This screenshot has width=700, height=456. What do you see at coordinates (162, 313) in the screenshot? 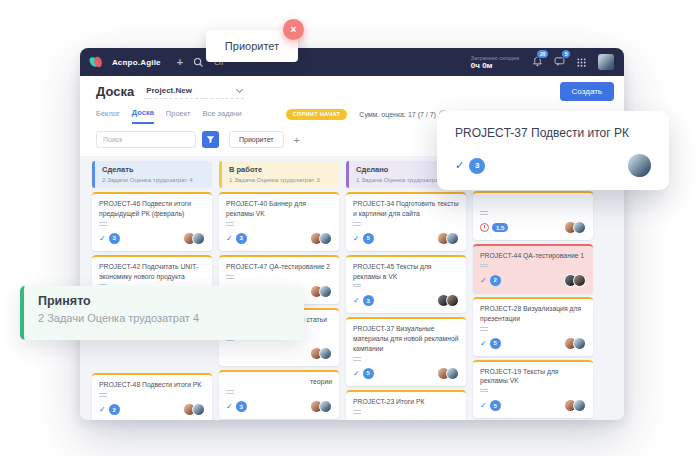
I see `accepted-column-preview: Принято 2 Задачи Оценка трудозатрат 4` at bounding box center [162, 313].